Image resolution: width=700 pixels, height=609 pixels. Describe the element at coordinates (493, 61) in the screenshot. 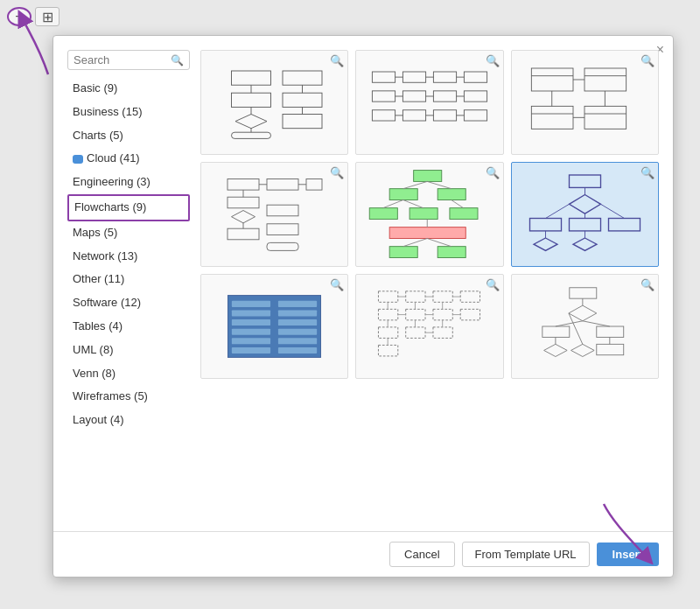

I see `zoom-icon-2: 🔍` at that location.